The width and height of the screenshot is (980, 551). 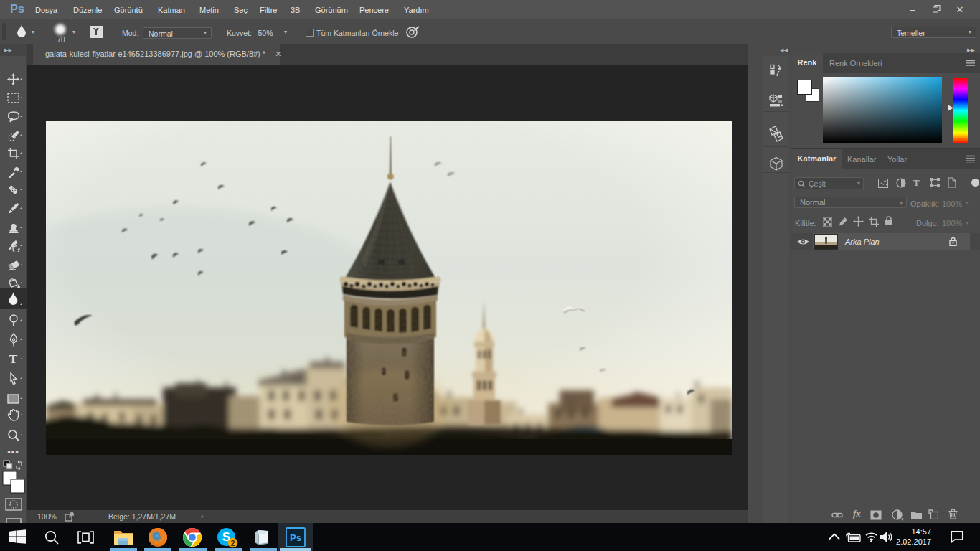 I want to click on svg-text: Ps, so click(x=296, y=538).